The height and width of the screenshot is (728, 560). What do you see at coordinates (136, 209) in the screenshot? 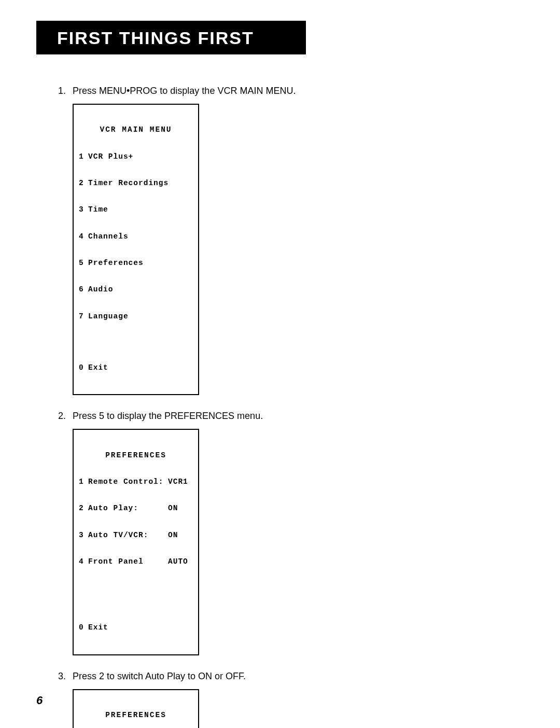
I see `menu-item: 3Time` at bounding box center [136, 209].